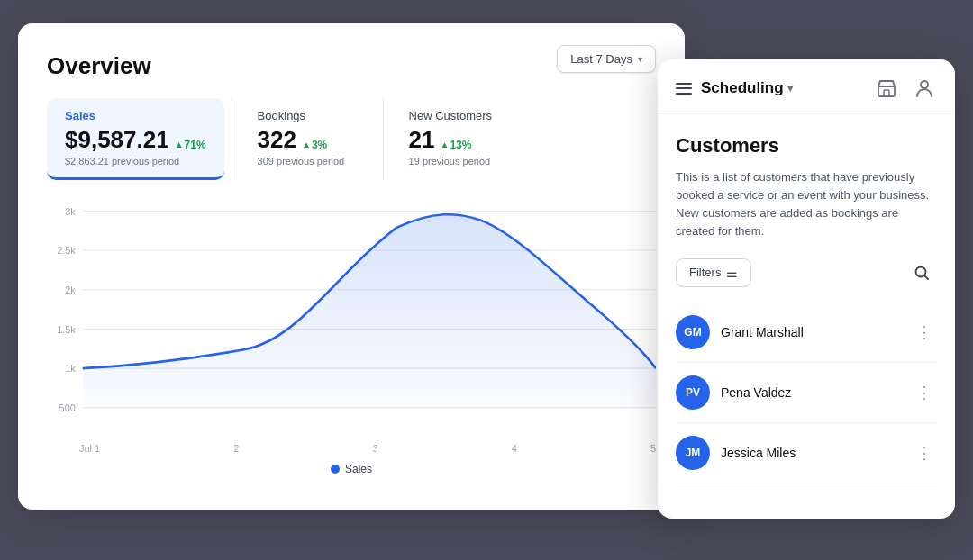 Image resolution: width=973 pixels, height=560 pixels. I want to click on last-days-button: Last 7 Days ▾, so click(606, 59).